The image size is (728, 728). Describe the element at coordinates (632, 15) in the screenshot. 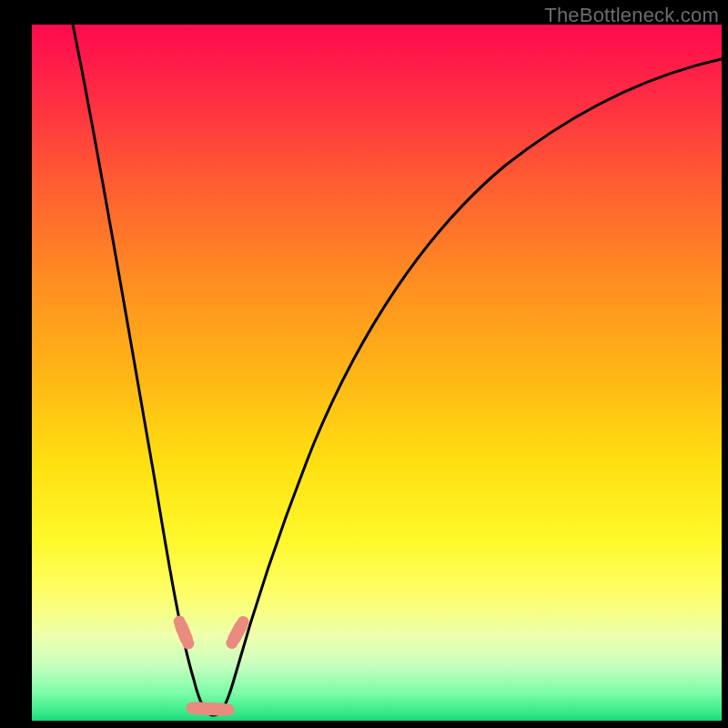

I see `watermark-text: TheBottleneck.com` at that location.